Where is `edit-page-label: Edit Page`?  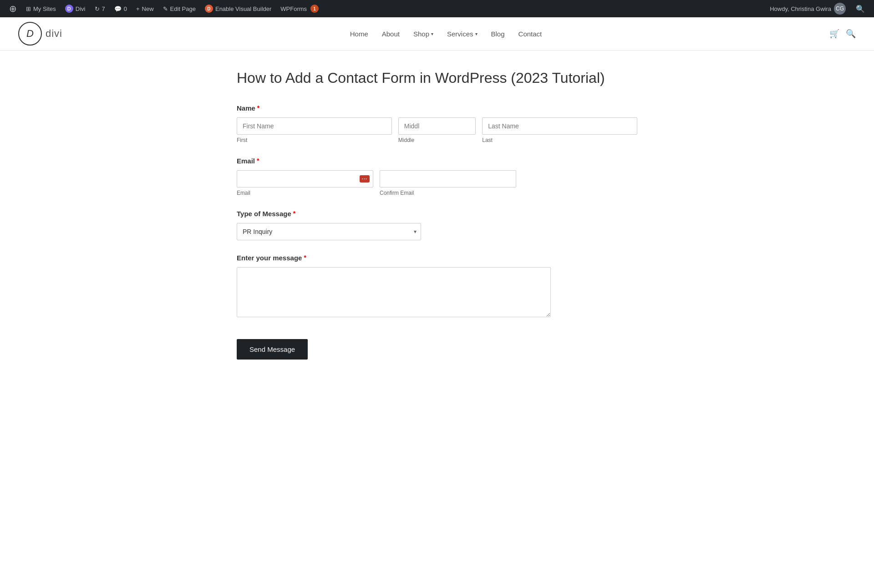 edit-page-label: Edit Page is located at coordinates (183, 9).